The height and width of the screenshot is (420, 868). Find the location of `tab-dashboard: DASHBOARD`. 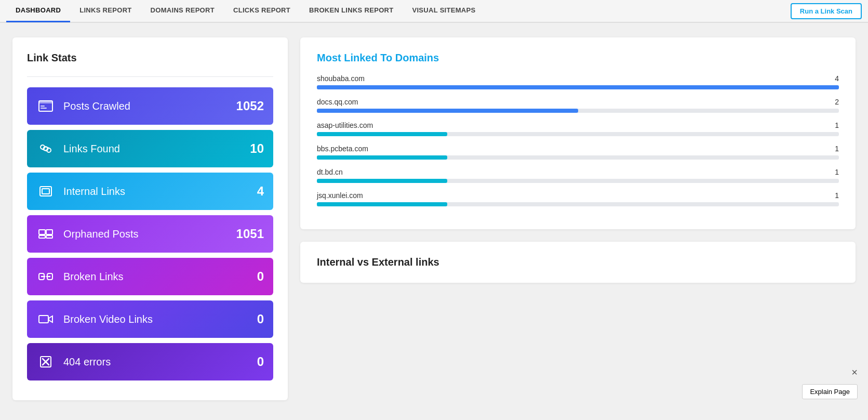

tab-dashboard: DASHBOARD is located at coordinates (38, 11).